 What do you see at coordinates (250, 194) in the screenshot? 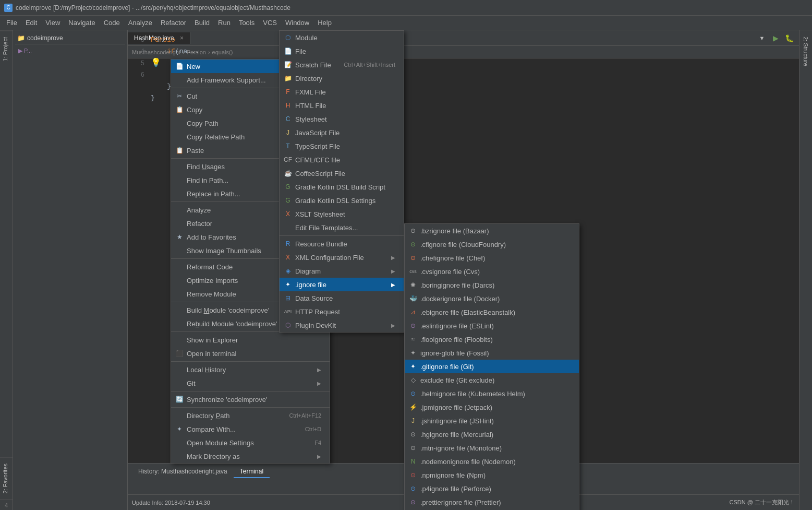
I see `menu-item-replace-in-path: Replace in Path... Ctrl+Shift+R` at bounding box center [250, 194].